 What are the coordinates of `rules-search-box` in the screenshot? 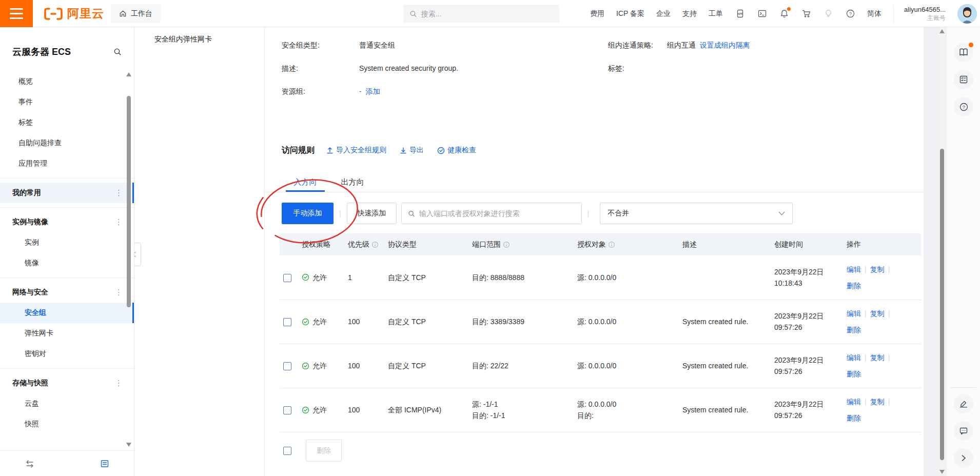 It's located at (492, 213).